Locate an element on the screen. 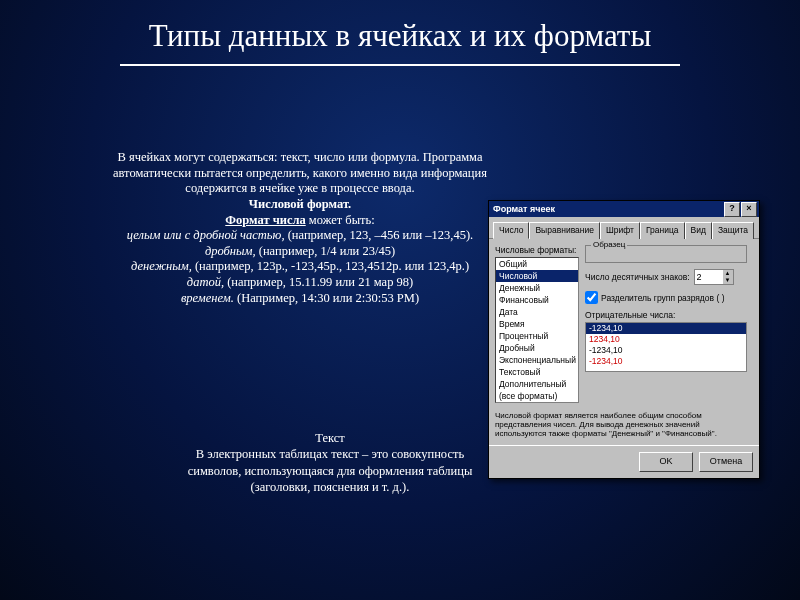 This screenshot has height=600, width=800. dialog-tabs: Число Выравнивание Шрифт Граница Вид Защ… is located at coordinates (624, 228).